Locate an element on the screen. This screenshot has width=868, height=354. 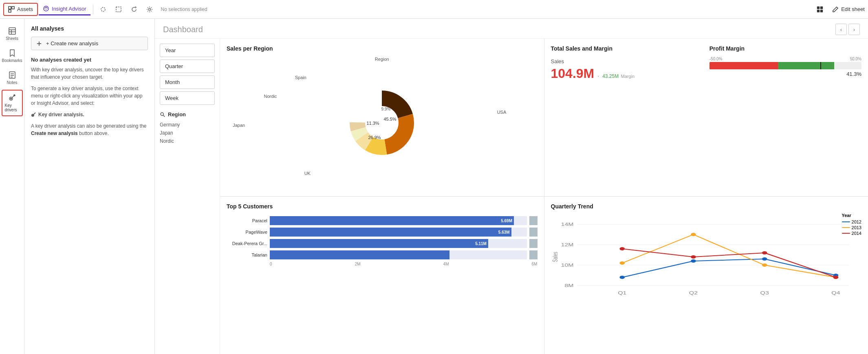
dashboard-header: Dashboard ‹ › is located at coordinates (511, 29).